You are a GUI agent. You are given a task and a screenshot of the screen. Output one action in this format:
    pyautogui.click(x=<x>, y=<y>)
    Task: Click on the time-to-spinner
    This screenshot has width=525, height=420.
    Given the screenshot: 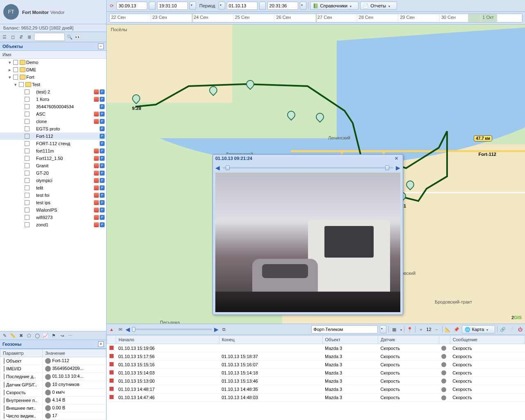 What is the action you would take?
    pyautogui.click(x=303, y=6)
    